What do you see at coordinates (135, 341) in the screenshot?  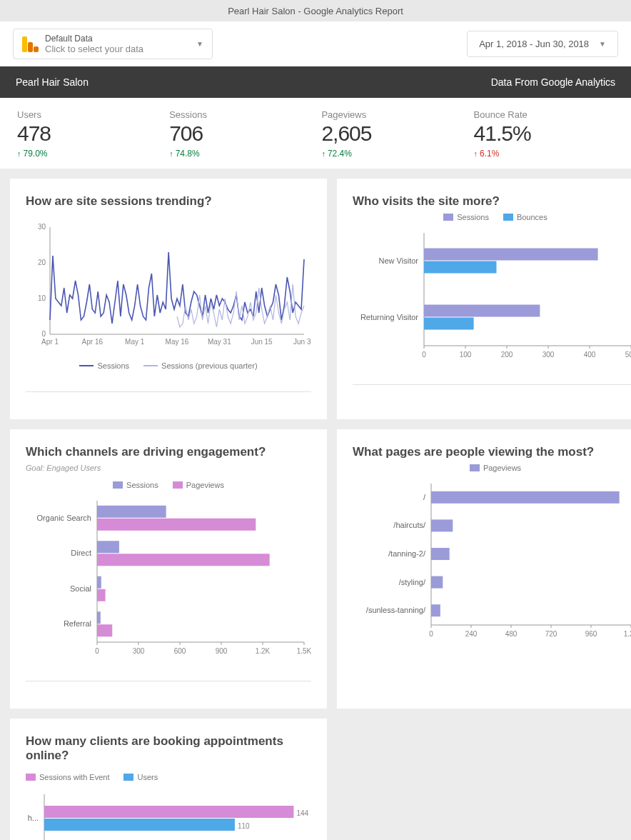 I see `svg-text: May 1` at bounding box center [135, 341].